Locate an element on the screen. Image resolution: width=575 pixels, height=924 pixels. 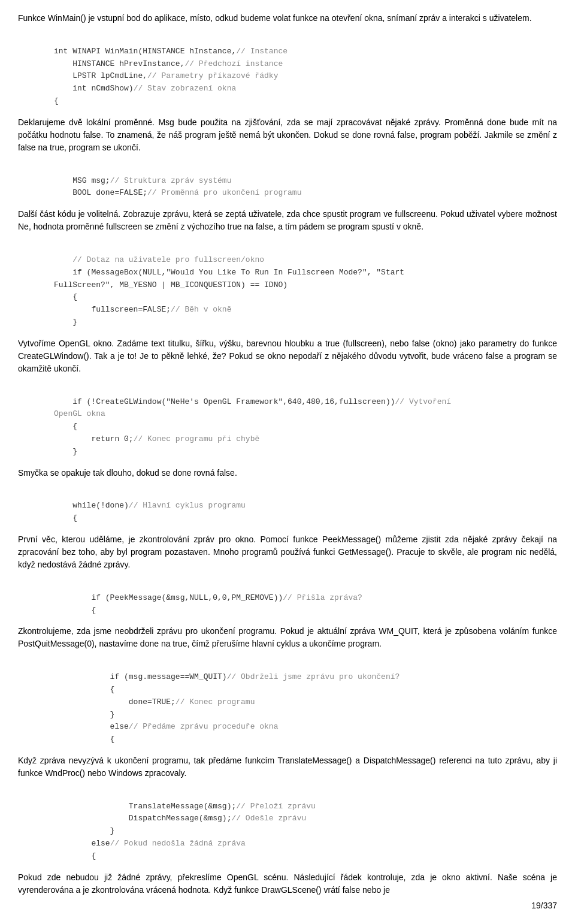
code-block-1: int WINAPI WinMain(HINSTANCE hInstance,/… is located at coordinates (288, 71).